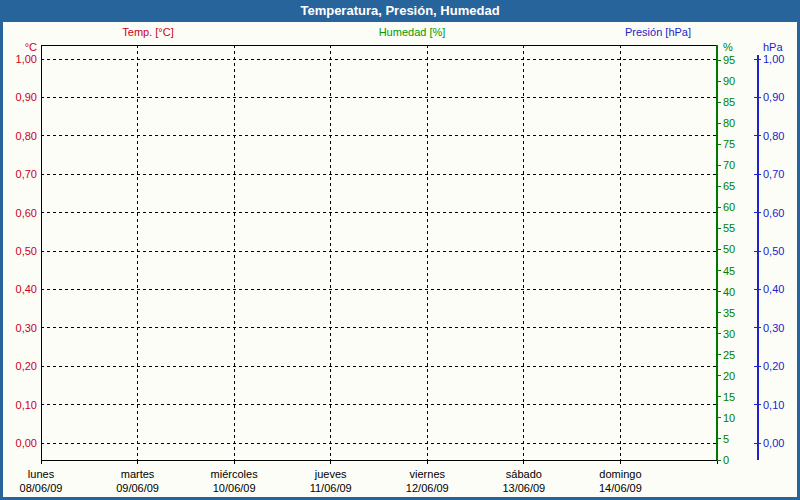  What do you see at coordinates (728, 47) in the screenshot?
I see `humidity-axis-unit-label: %` at bounding box center [728, 47].